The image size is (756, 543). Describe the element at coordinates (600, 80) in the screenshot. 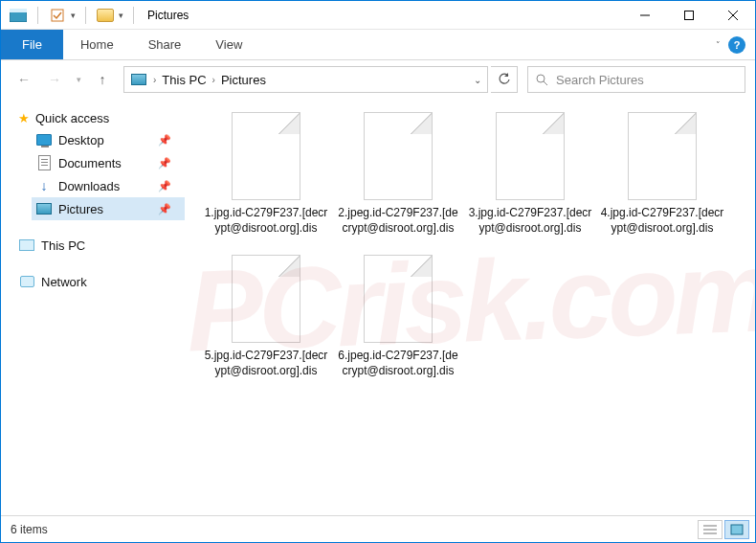

I see `search-placeholder: Search Pictures` at that location.